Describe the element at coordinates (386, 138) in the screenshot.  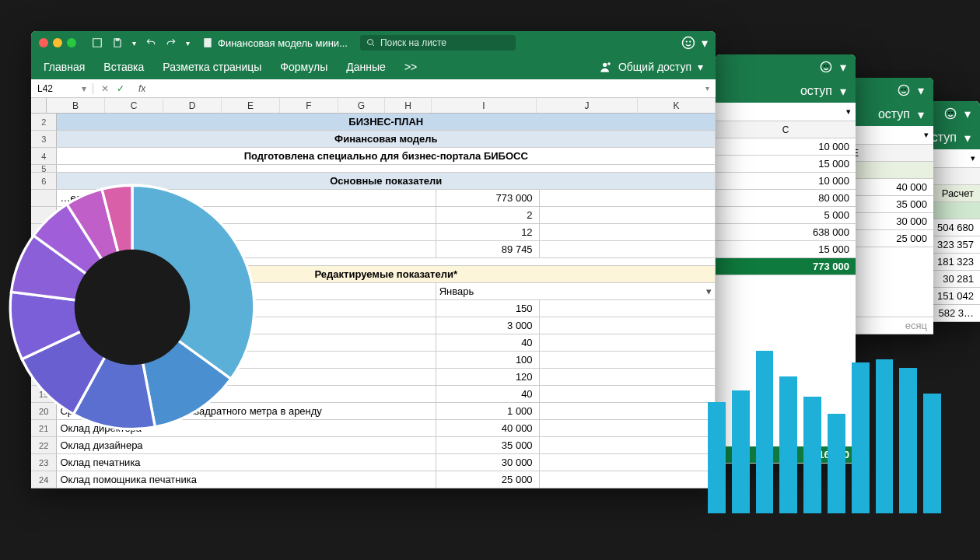
I see `title-fin-model: Финансовая модель` at that location.